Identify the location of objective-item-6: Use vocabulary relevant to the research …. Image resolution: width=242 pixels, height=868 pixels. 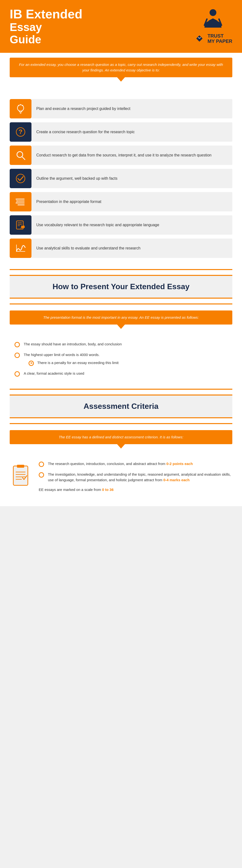
(121, 225).